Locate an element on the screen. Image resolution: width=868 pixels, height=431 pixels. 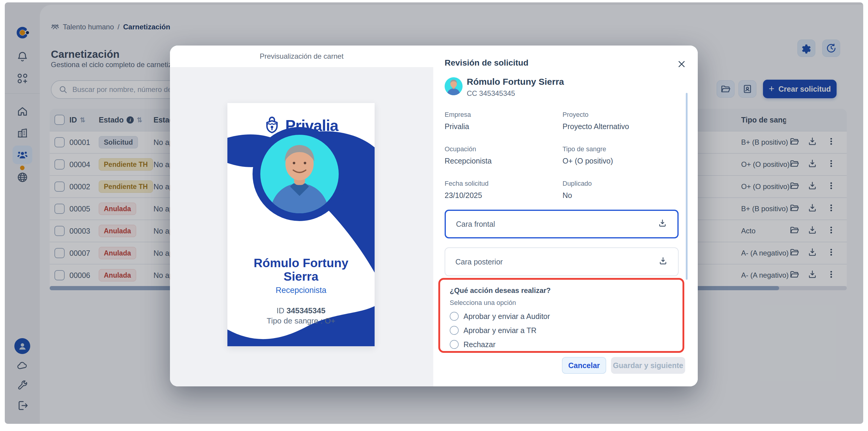
field-label: Empresa is located at coordinates (503, 115).